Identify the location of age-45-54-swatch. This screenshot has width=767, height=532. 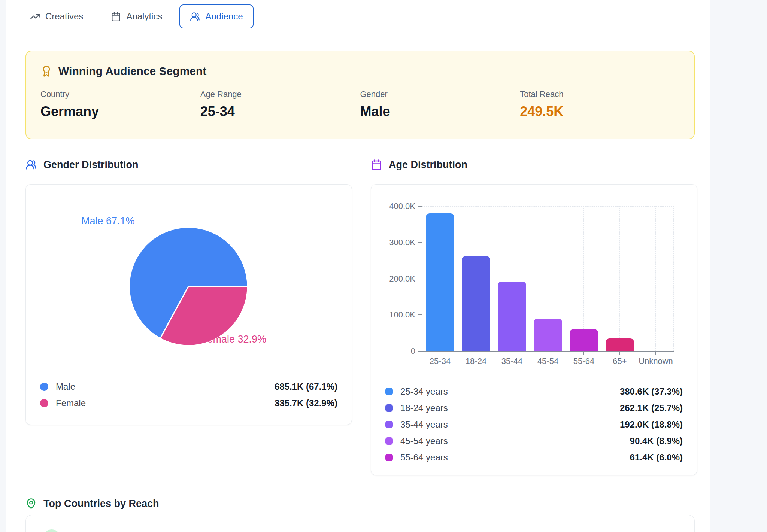
(389, 441).